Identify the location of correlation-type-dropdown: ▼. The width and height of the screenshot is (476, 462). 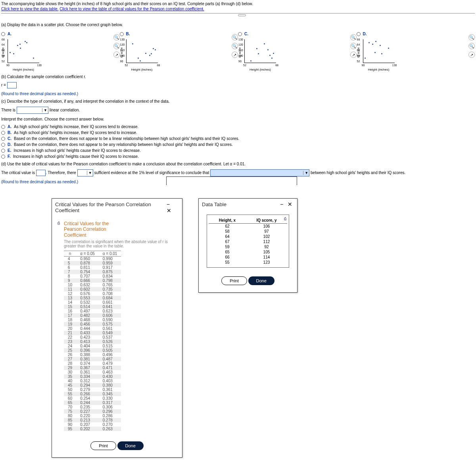
(33, 110).